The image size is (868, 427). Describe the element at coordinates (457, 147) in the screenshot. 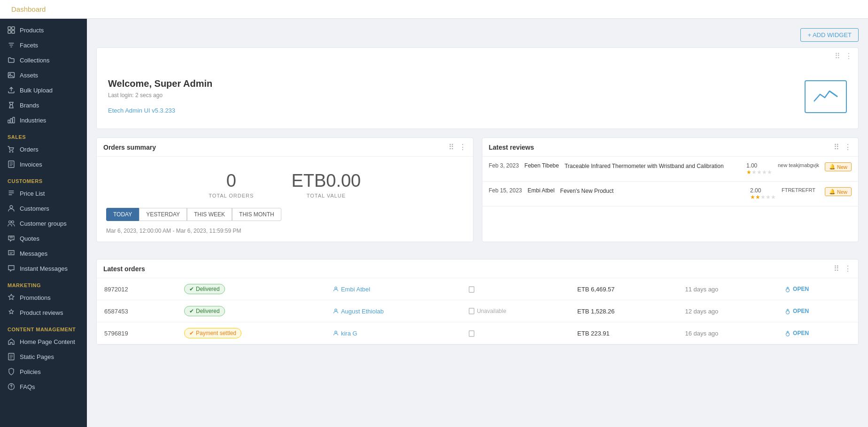

I see `orders-summary-actions: ⠿ ⋮` at that location.